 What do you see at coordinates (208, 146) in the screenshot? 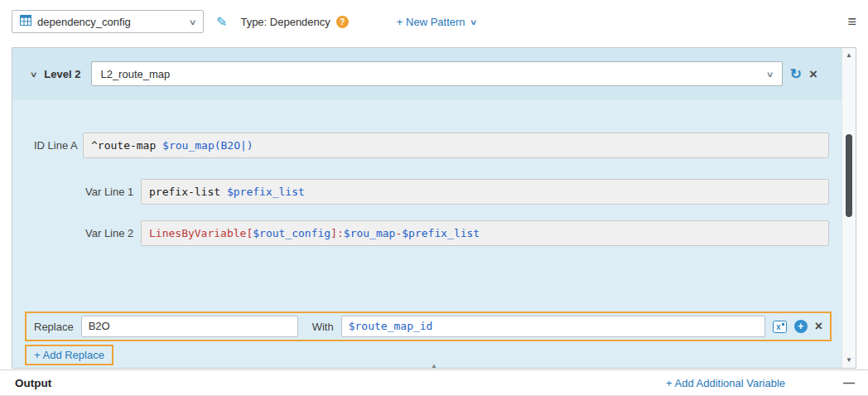
I see `code-variable: $rou_map(B2O|)` at bounding box center [208, 146].